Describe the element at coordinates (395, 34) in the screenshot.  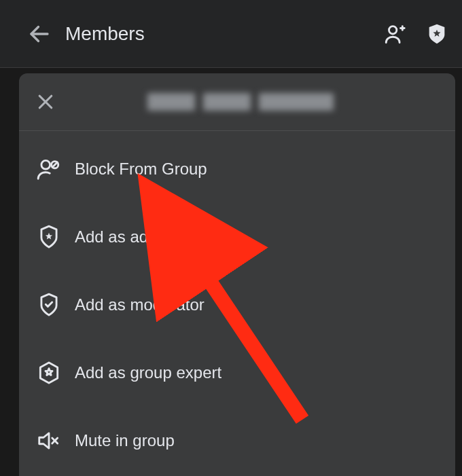
I see `add-person-icon` at that location.